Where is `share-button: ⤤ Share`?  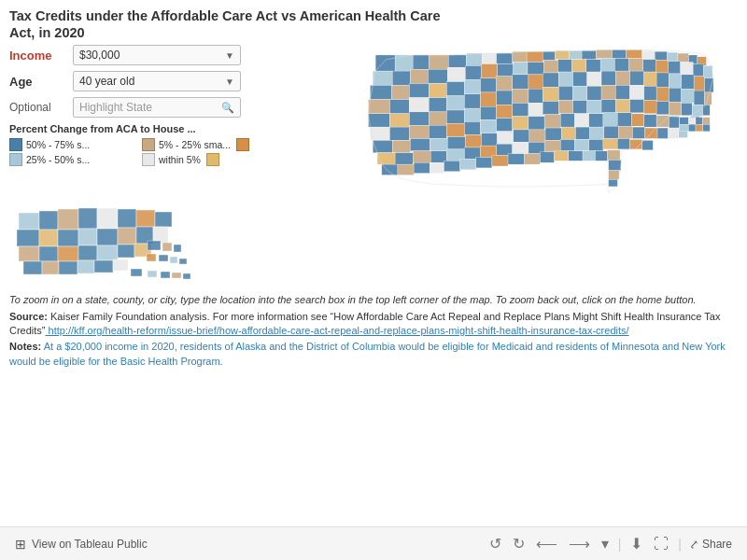 share-button: ⤤ Share is located at coordinates (711, 544).